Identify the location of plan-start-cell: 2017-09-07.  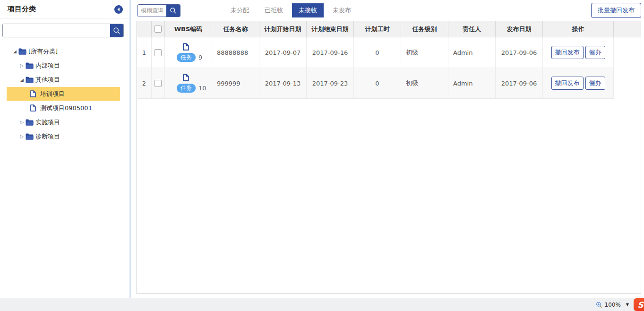
(283, 52).